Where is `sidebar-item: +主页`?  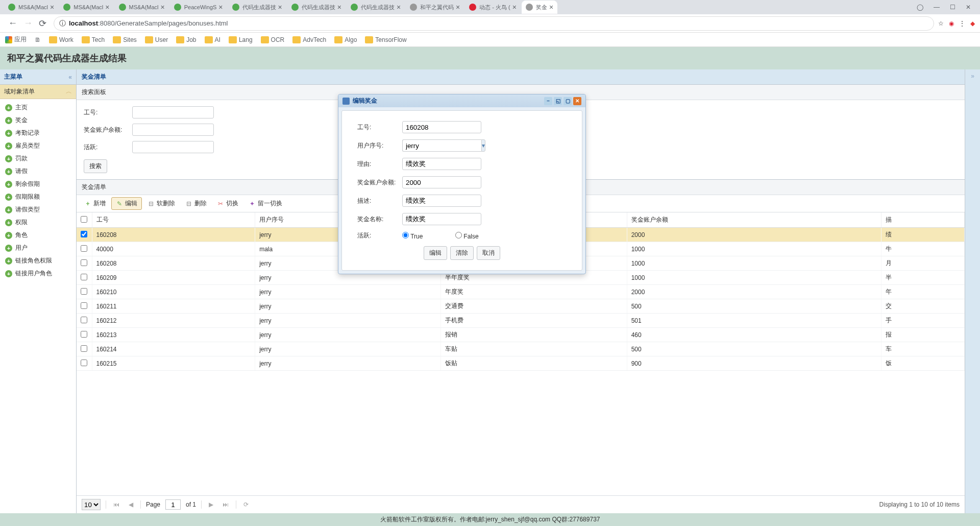 sidebar-item: +主页 is located at coordinates (38, 107).